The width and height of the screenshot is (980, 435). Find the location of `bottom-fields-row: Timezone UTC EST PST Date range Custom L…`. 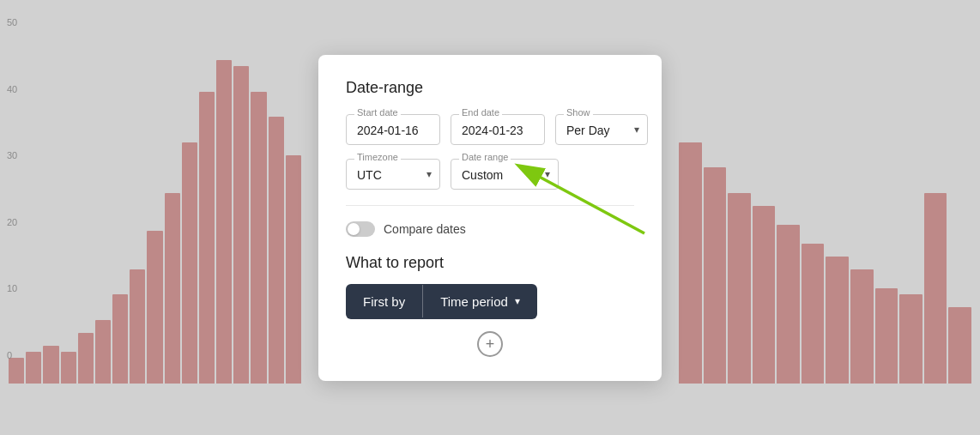

bottom-fields-row: Timezone UTC EST PST Date range Custom L… is located at coordinates (490, 174).